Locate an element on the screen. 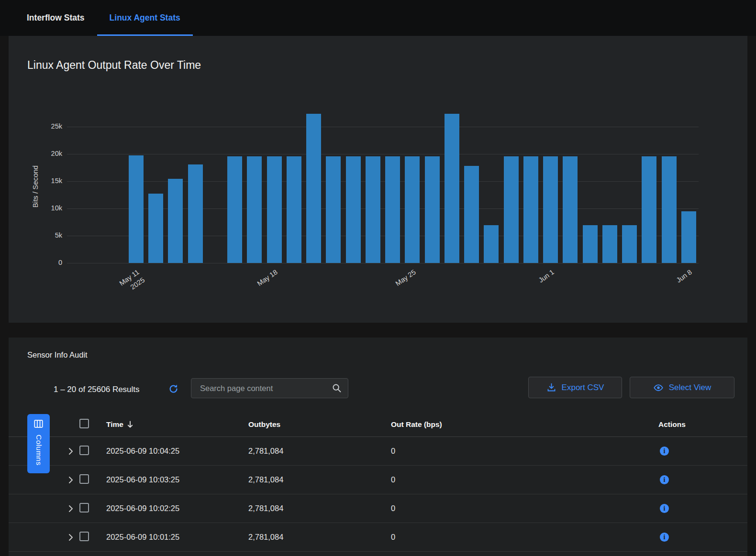 The width and height of the screenshot is (756, 556). tab-linux-agent-stats: Linux Agent Stats is located at coordinates (145, 18).